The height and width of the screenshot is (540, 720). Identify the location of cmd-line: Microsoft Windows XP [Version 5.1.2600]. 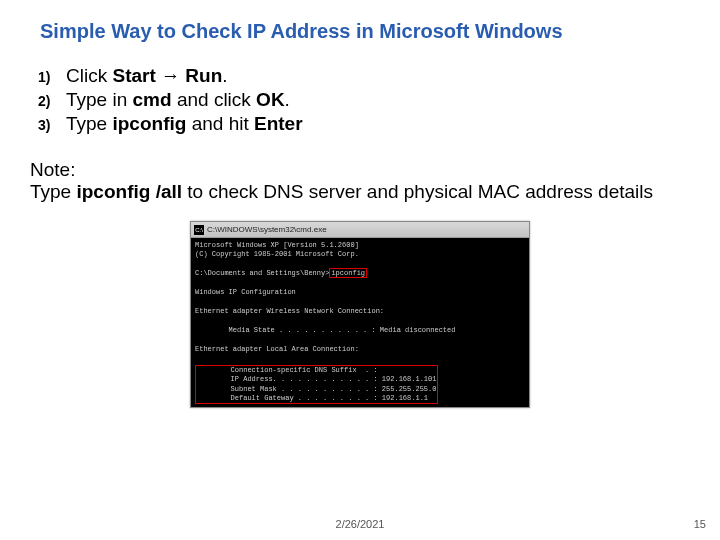
(360, 246).